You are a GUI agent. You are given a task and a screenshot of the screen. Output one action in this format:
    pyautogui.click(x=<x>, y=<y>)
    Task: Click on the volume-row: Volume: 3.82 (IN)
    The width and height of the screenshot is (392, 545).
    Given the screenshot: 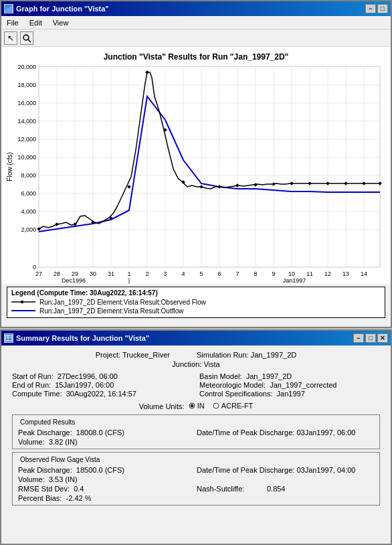 What is the action you would take?
    pyautogui.click(x=107, y=442)
    